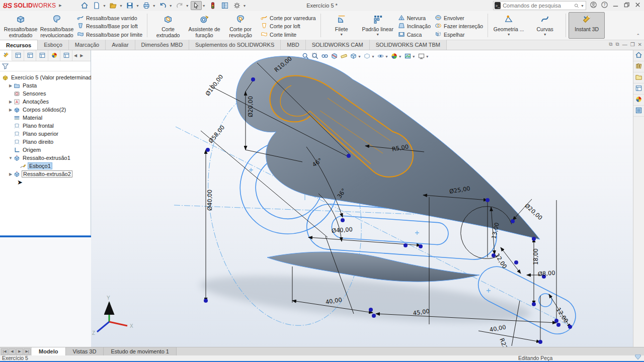  I want to click on doc-close-icon: ✕, so click(640, 44).